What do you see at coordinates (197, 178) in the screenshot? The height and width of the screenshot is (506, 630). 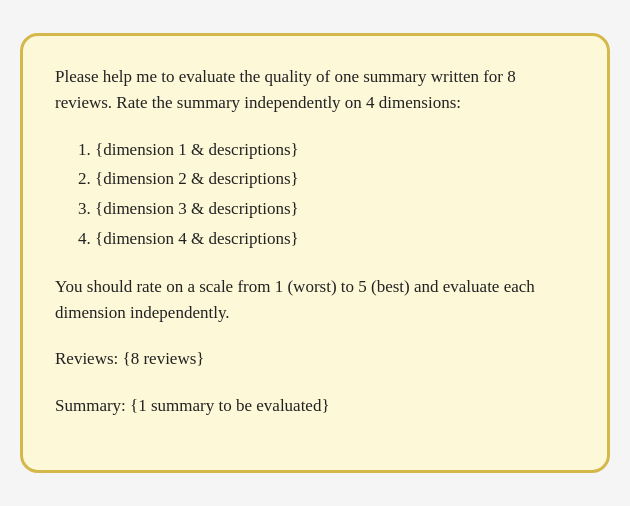 I see `dimension-2-text: {dimension 2 & descriptions}` at bounding box center [197, 178].